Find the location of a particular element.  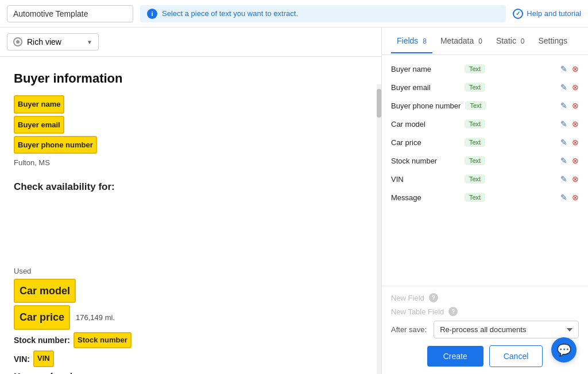

tab-fields: Fields 8 is located at coordinates (412, 41).